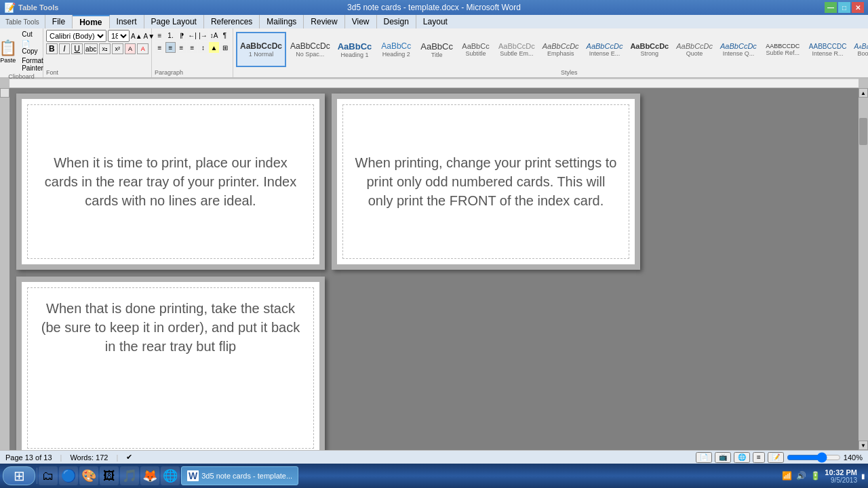 The height and width of the screenshot is (488, 868). Describe the element at coordinates (91, 49) in the screenshot. I see `strikethrough-button: abc` at that location.